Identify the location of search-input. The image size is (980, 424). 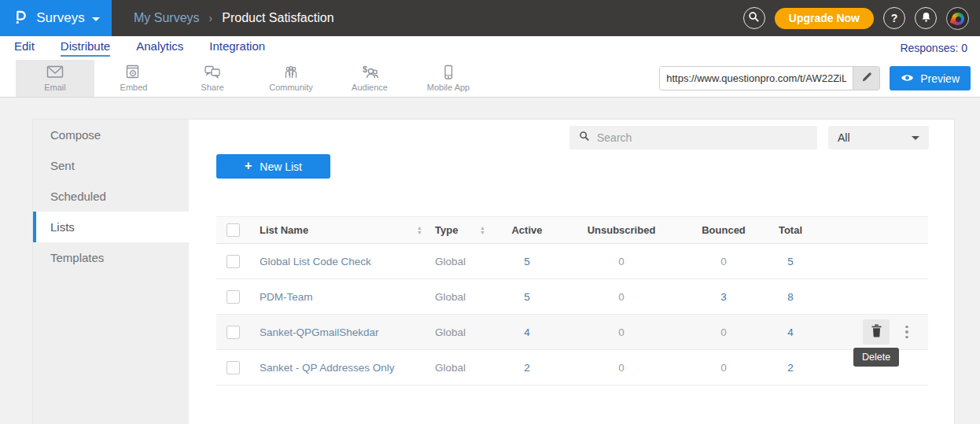
(702, 138).